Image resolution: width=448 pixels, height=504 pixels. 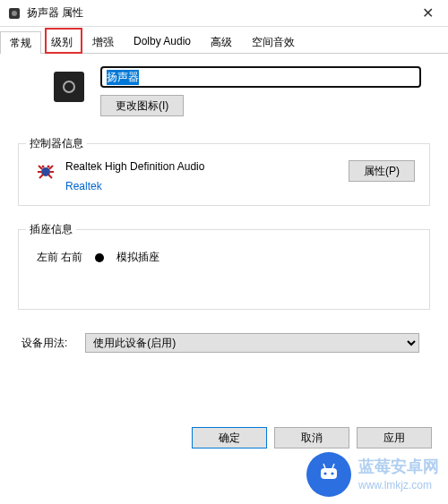 I want to click on jack-group-title: 插座信息, so click(x=51, y=229).